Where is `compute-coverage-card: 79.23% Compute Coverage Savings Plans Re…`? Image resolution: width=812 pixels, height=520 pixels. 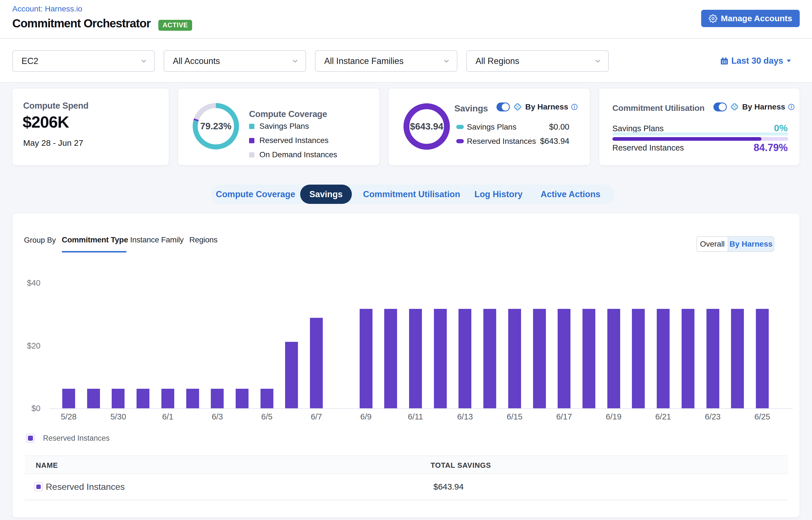 compute-coverage-card: 79.23% Compute Coverage Savings Plans Re… is located at coordinates (279, 127).